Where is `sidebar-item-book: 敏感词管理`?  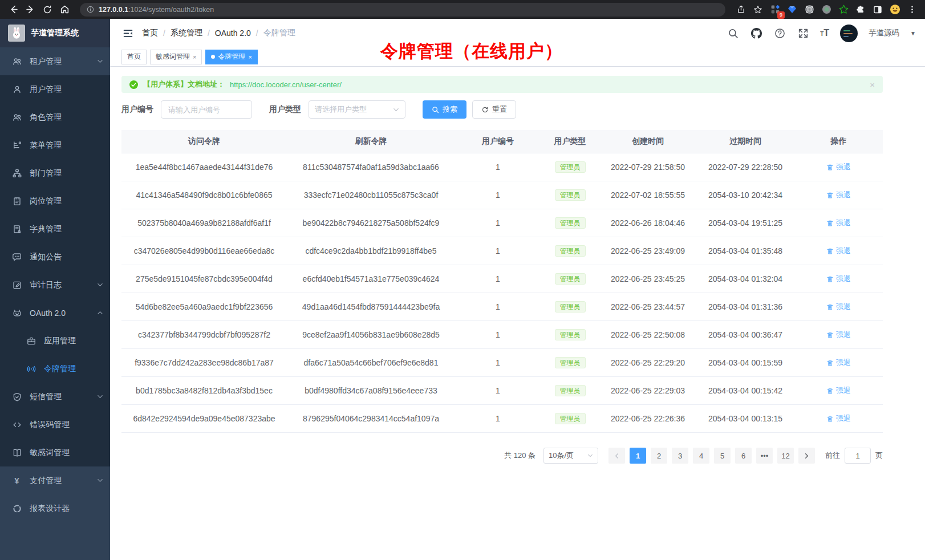 sidebar-item-book: 敏感词管理 is located at coordinates (55, 453).